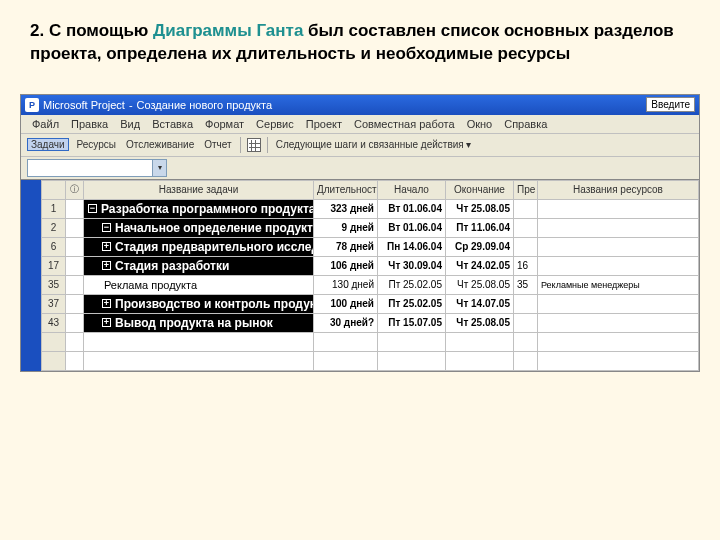 This screenshot has width=720, height=540. I want to click on res-cell: Рекламные менеджеры, so click(618, 284).